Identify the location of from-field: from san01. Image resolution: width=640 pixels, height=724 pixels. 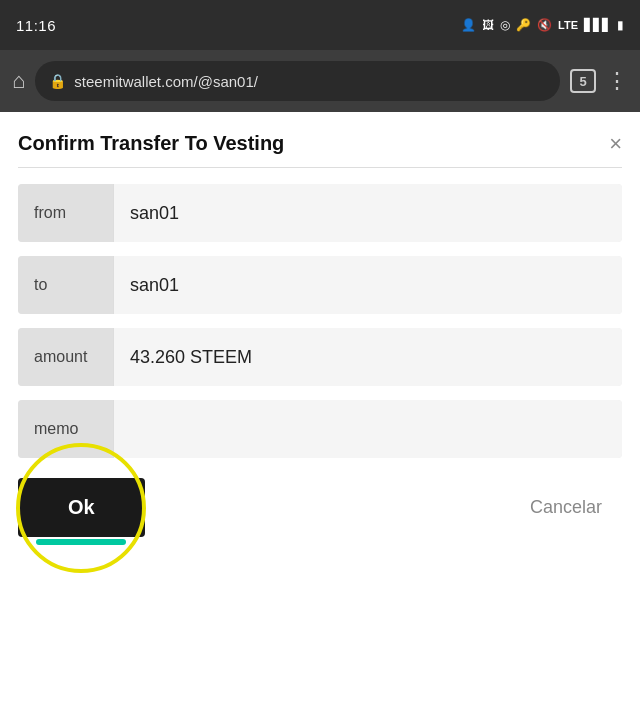
(320, 213).